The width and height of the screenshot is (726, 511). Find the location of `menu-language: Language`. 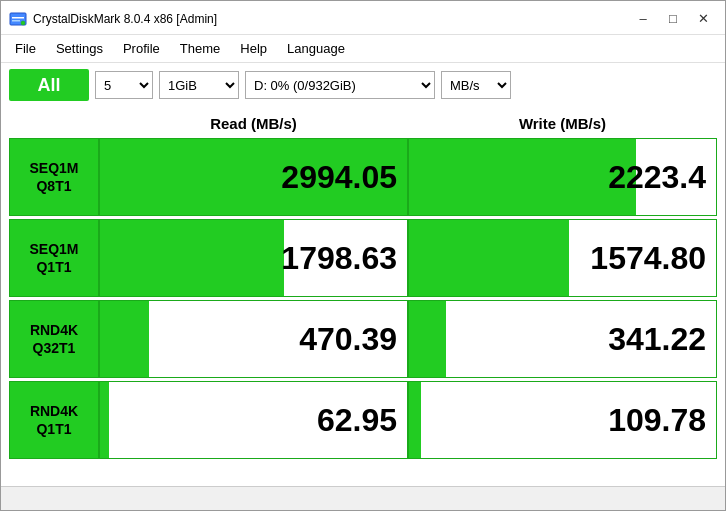

menu-language: Language is located at coordinates (316, 48).